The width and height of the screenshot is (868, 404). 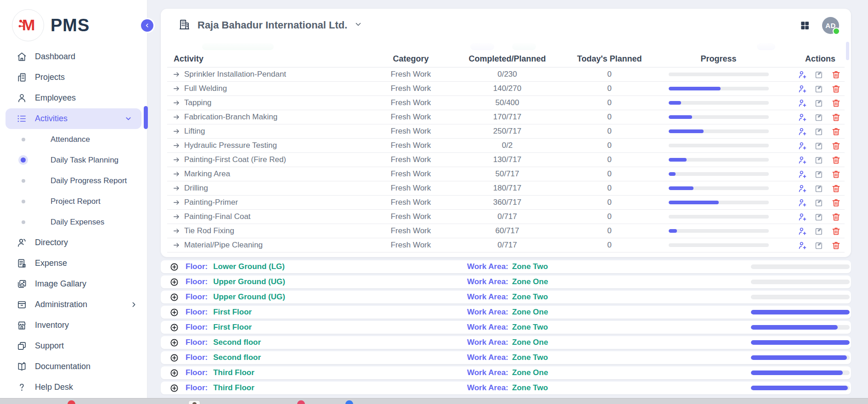 I want to click on sidebar-subitem-daily-progress-report: Daily Progress Report, so click(x=73, y=181).